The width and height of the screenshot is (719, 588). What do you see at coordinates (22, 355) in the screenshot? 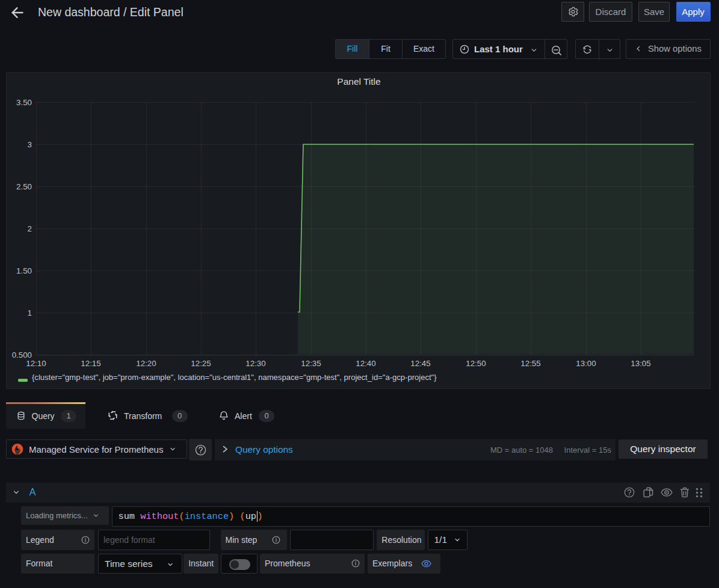
I see `svg-text: 0.500` at bounding box center [22, 355].